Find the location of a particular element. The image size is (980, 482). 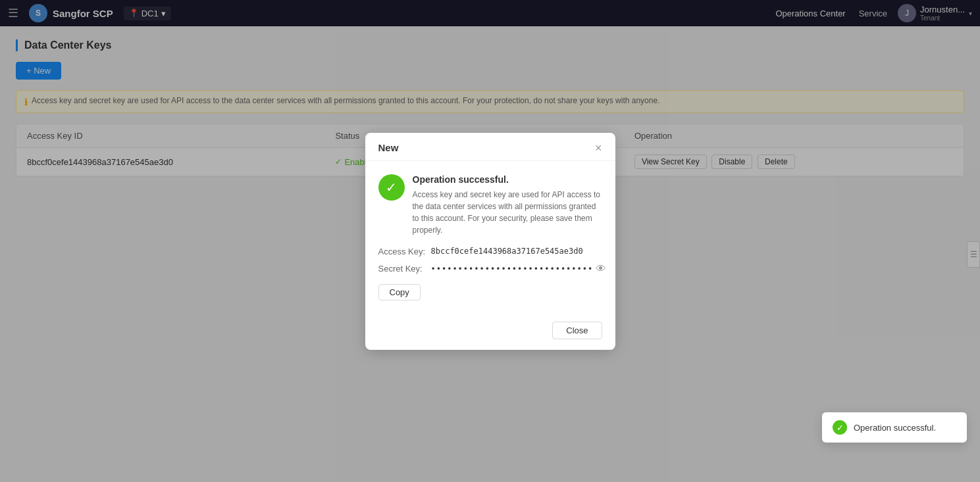

modal-body: ✓ Operation successful. Access key and s… is located at coordinates (490, 237).